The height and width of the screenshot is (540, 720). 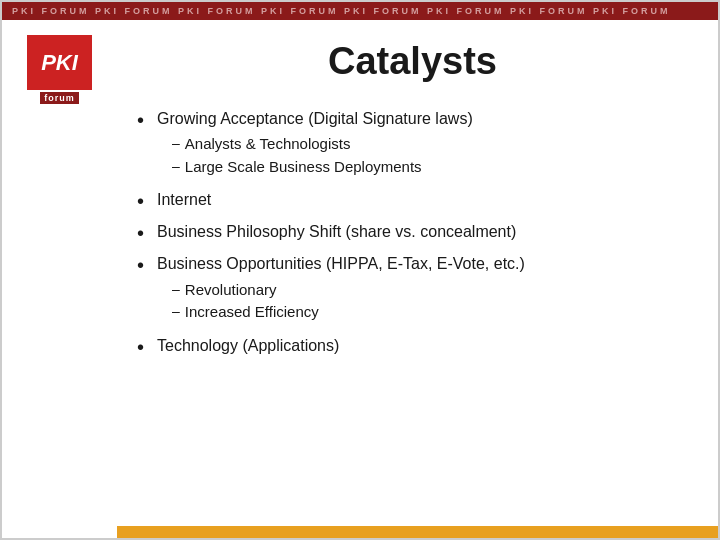 What do you see at coordinates (336, 232) in the screenshot?
I see `item-text: Business Philosophy Shift (share vs. con…` at bounding box center [336, 232].